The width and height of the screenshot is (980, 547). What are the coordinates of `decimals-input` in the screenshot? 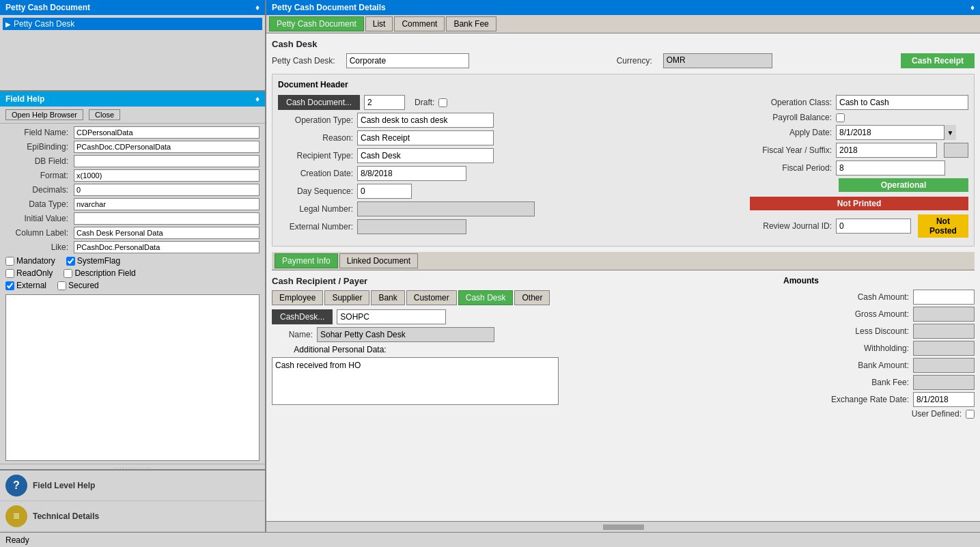 It's located at (167, 190).